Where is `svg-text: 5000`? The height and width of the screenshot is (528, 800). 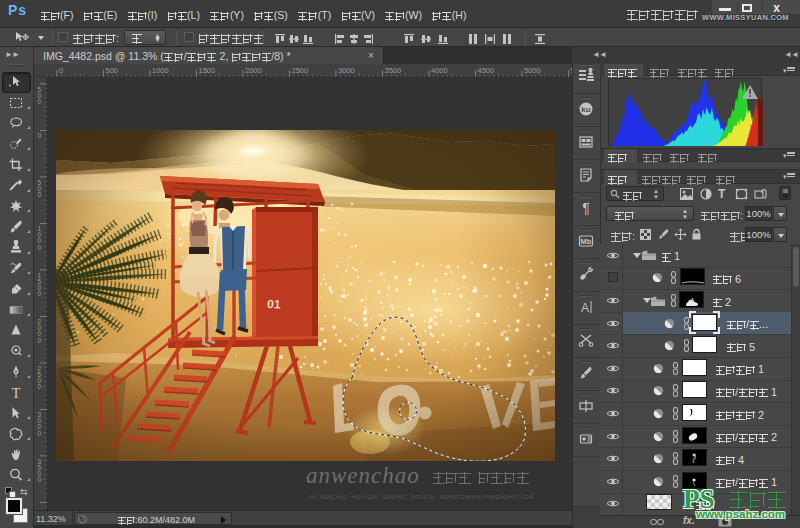
svg-text: 5000 is located at coordinates (532, 70).